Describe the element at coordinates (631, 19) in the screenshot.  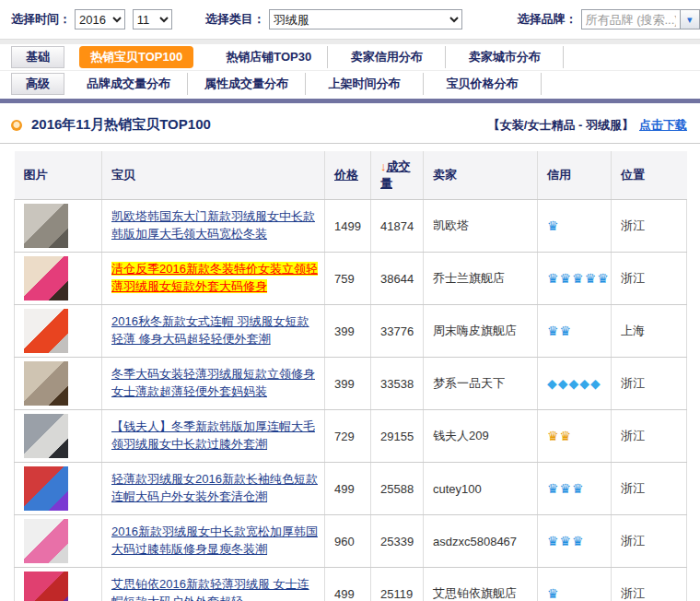
I see `brand-search-input` at that location.